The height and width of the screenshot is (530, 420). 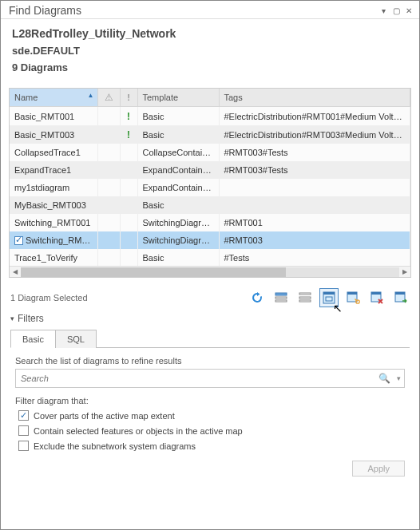 What do you see at coordinates (210, 188) in the screenshot?
I see `table-row: my1stdiagramExpandContainers` at bounding box center [210, 188].